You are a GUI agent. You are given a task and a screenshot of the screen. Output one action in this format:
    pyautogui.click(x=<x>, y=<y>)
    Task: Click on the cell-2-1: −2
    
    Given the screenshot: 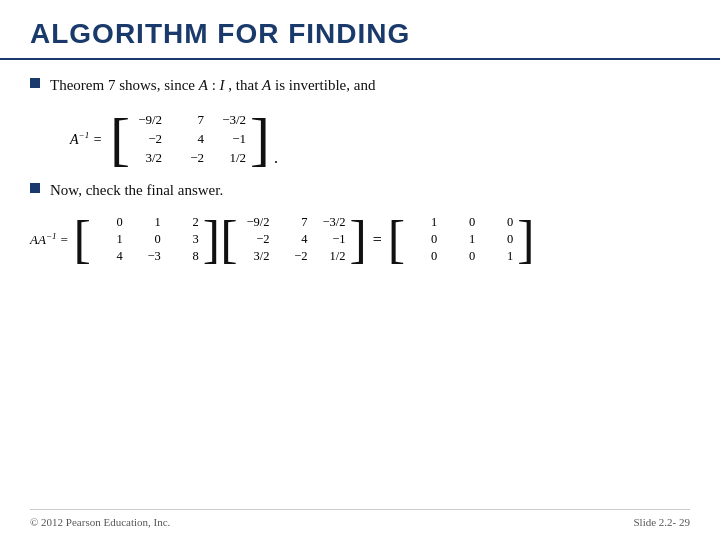 What is the action you would take?
    pyautogui.click(x=190, y=158)
    